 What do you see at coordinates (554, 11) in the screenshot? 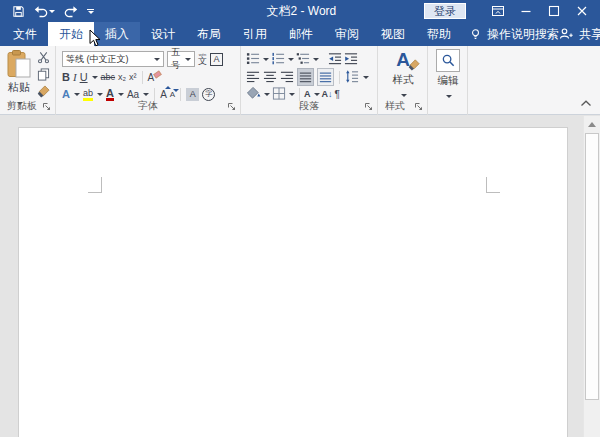
I see `maximize-icon` at bounding box center [554, 11].